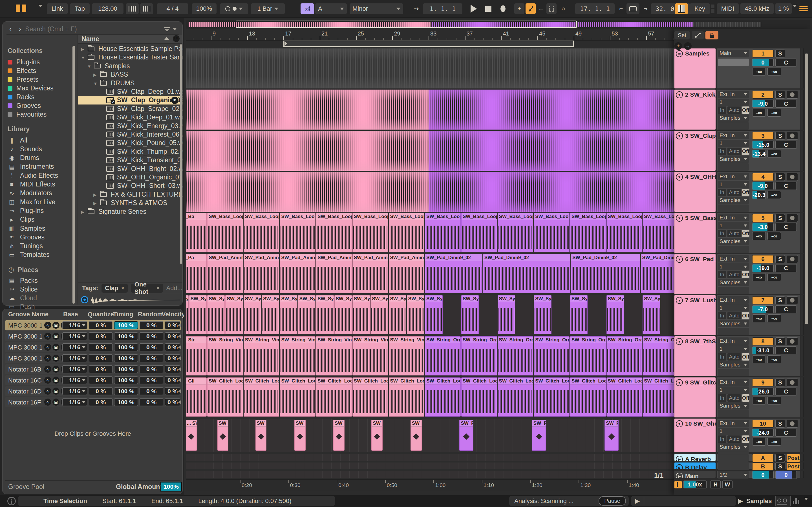 The width and height of the screenshot is (812, 507). What do you see at coordinates (763, 177) in the screenshot?
I see `track-number: 4` at bounding box center [763, 177].